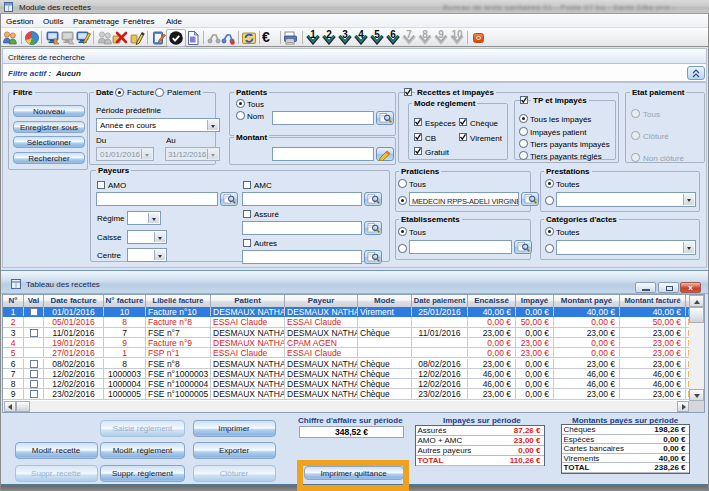  Describe the element at coordinates (441, 34) in the screenshot. I see `svg-text: 9` at that location.